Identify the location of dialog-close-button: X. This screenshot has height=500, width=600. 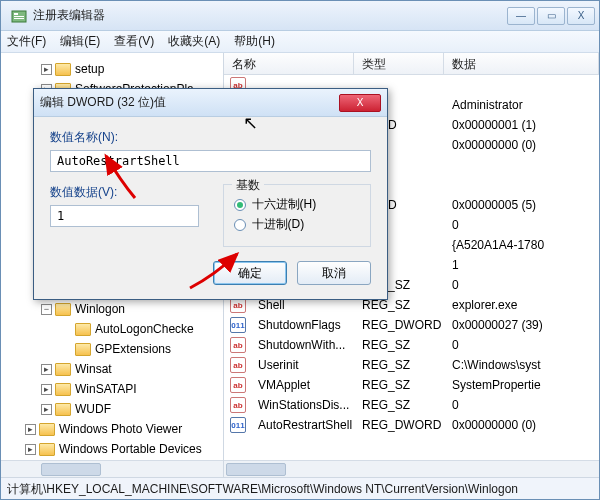
(360, 103).